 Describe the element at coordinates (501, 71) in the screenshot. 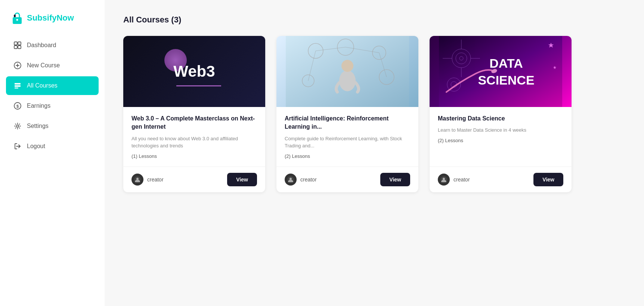

I see `course-thumbnail-ds: DATA SCIENCE` at that location.